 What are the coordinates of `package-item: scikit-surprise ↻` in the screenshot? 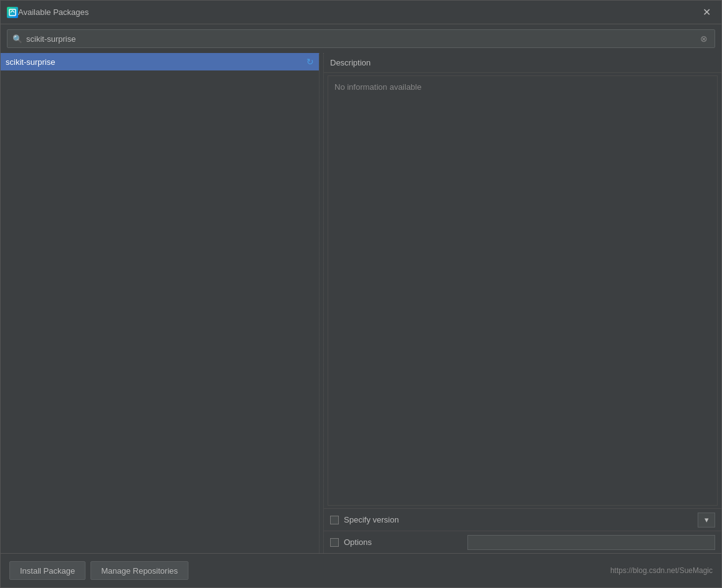 It's located at (160, 62).